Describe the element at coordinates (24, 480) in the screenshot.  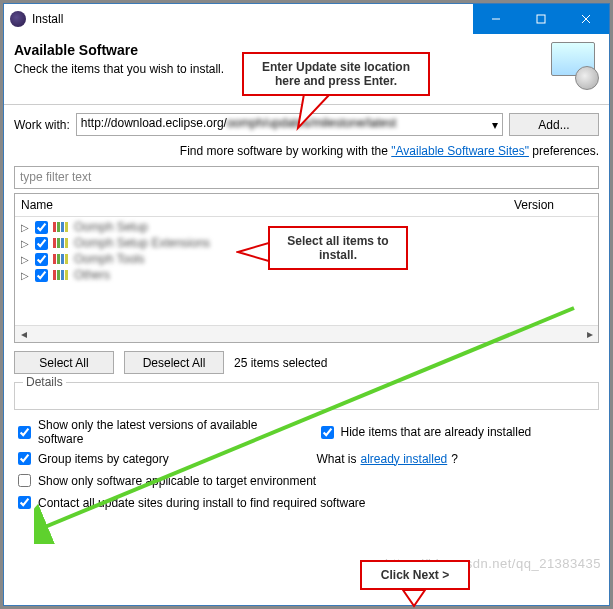
I see `checkbox-target-env` at that location.